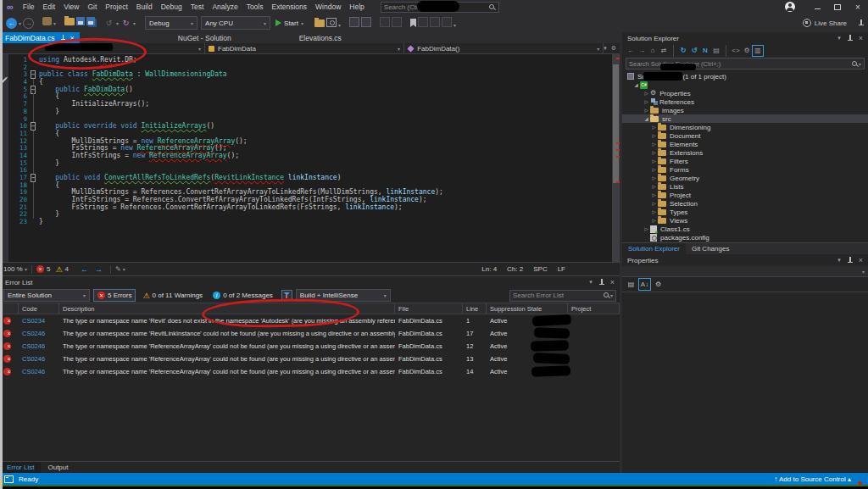  Describe the element at coordinates (108, 24) in the screenshot. I see `undo-icon: ↺` at that location.